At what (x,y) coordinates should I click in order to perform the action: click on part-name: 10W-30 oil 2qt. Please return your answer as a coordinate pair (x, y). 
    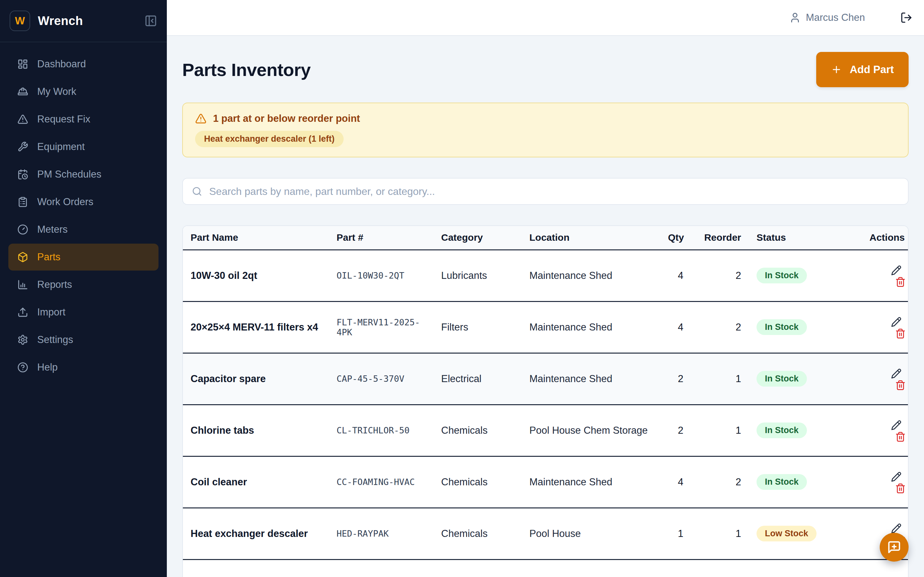
    Looking at the image, I should click on (256, 276).